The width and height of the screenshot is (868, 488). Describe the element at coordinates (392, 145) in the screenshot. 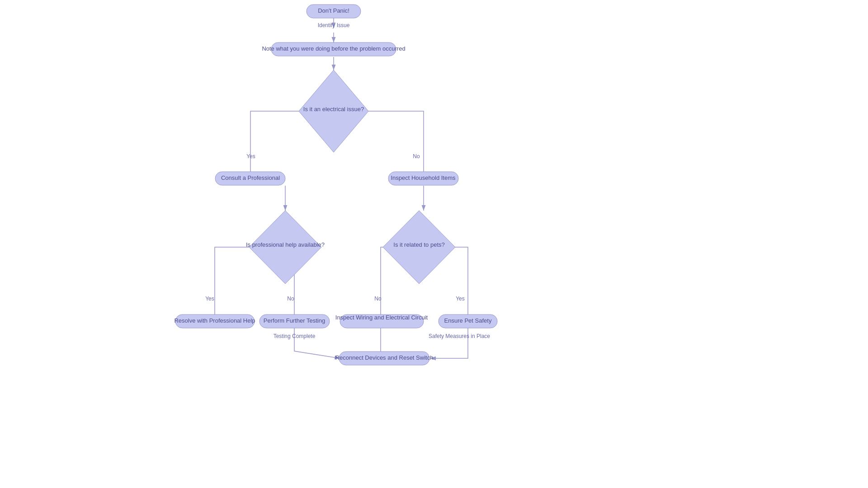

I see `arrow-electrical-no` at that location.